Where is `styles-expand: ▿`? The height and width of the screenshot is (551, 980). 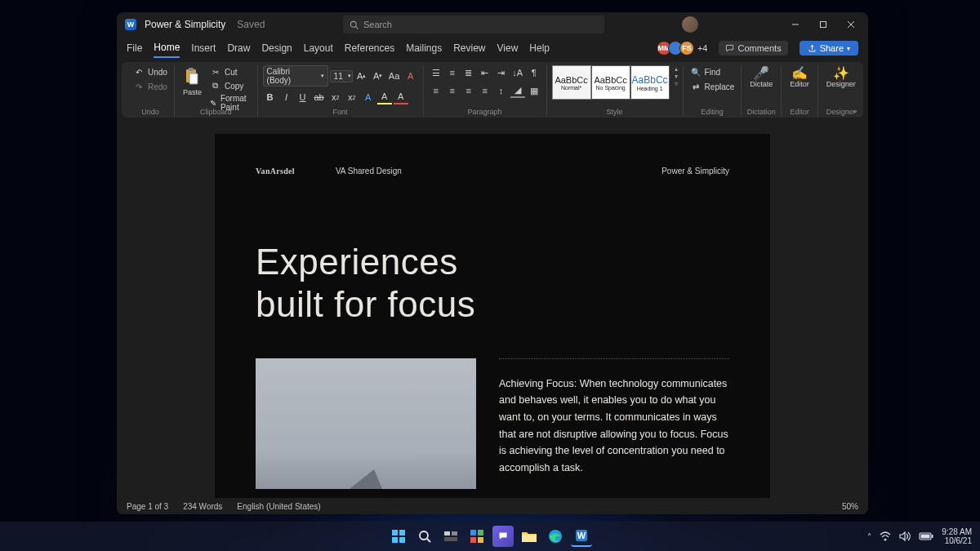
styles-expand: ▿ is located at coordinates (676, 83).